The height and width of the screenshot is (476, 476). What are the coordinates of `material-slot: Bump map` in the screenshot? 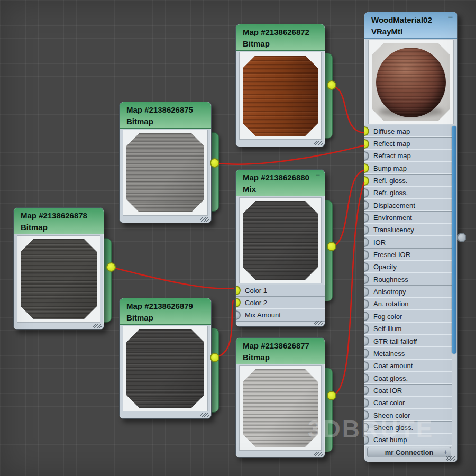 It's located at (408, 168).